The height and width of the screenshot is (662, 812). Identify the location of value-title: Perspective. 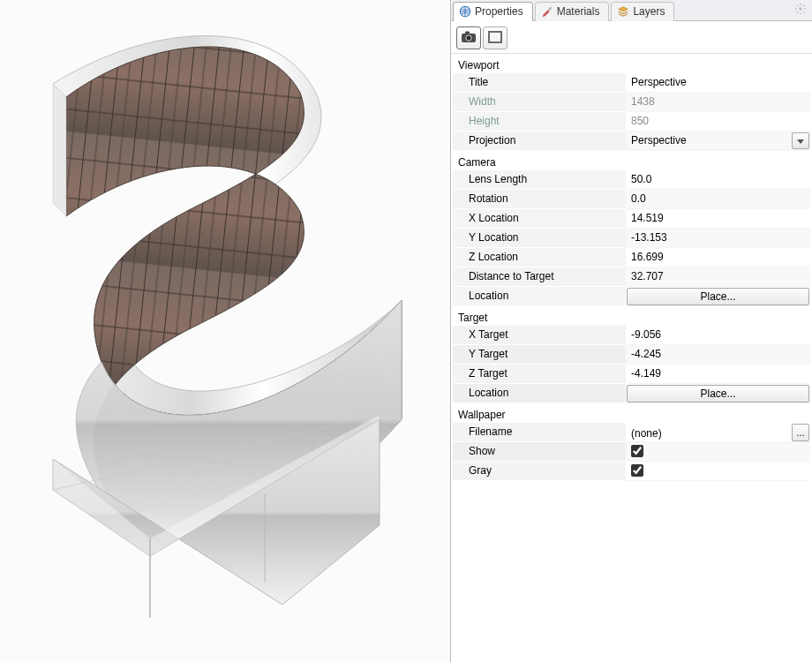
(718, 83).